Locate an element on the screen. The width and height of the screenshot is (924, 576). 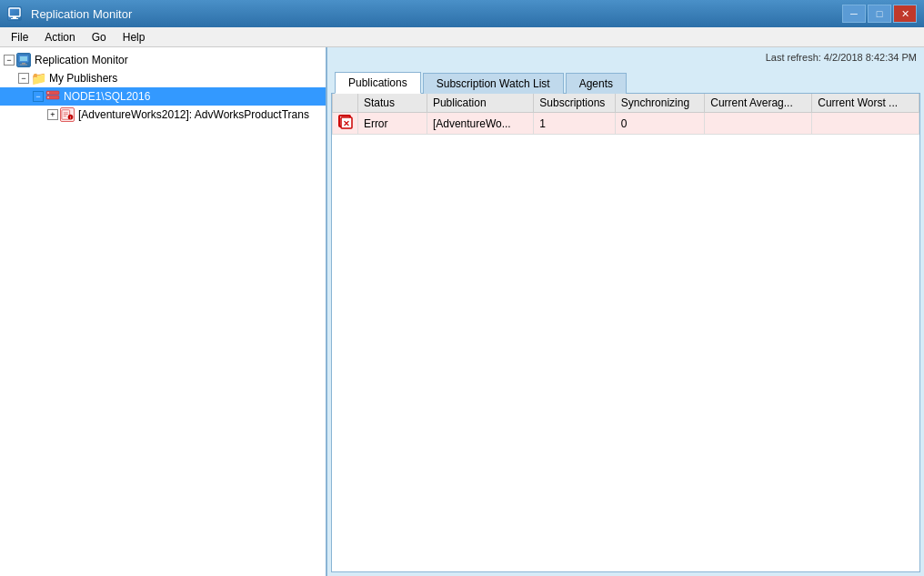
pub-label: [AdventureWorks2012]: AdvWorksProductTra… is located at coordinates (194, 115).